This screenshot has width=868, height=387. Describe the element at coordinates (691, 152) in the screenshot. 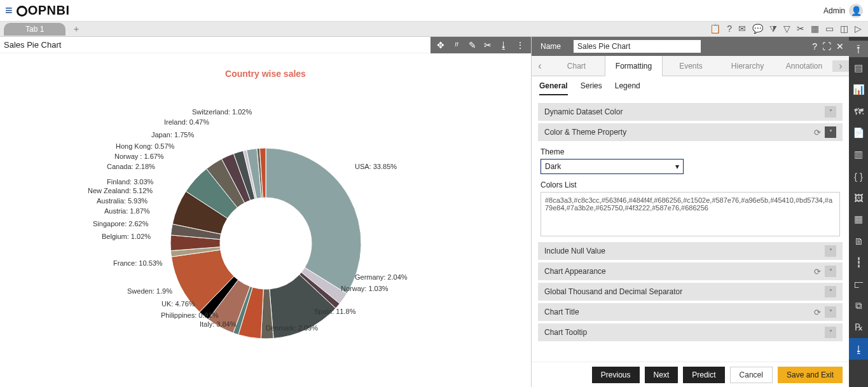

I see `theme-label: Theme` at that location.